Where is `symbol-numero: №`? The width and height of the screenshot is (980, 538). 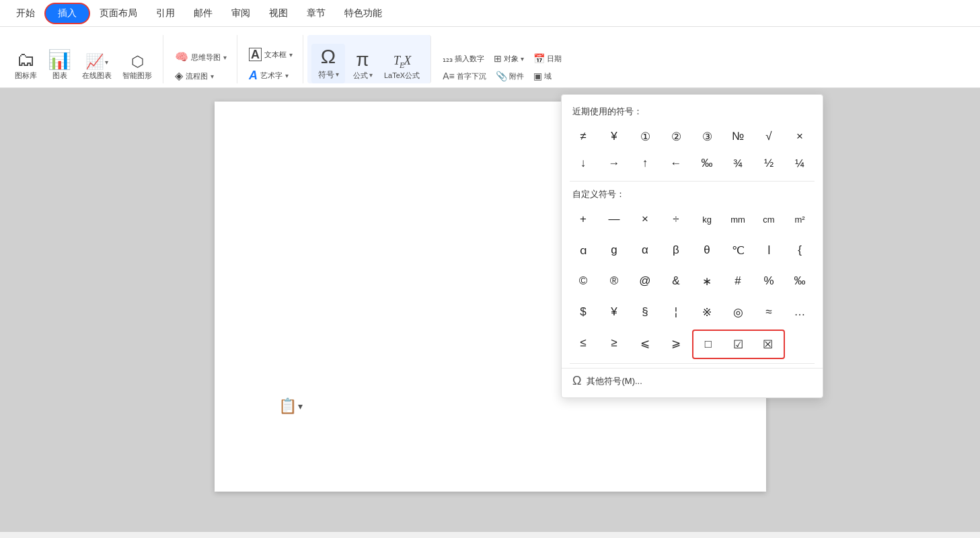 symbol-numero: № is located at coordinates (738, 137).